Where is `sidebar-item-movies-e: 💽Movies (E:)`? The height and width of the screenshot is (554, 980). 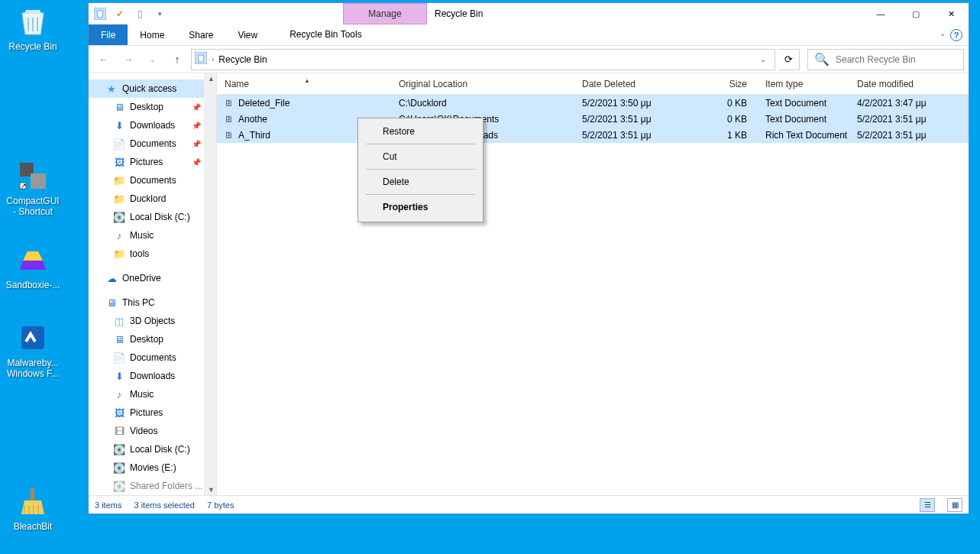
sidebar-item-movies-e: 💽Movies (E:) is located at coordinates (153, 468).